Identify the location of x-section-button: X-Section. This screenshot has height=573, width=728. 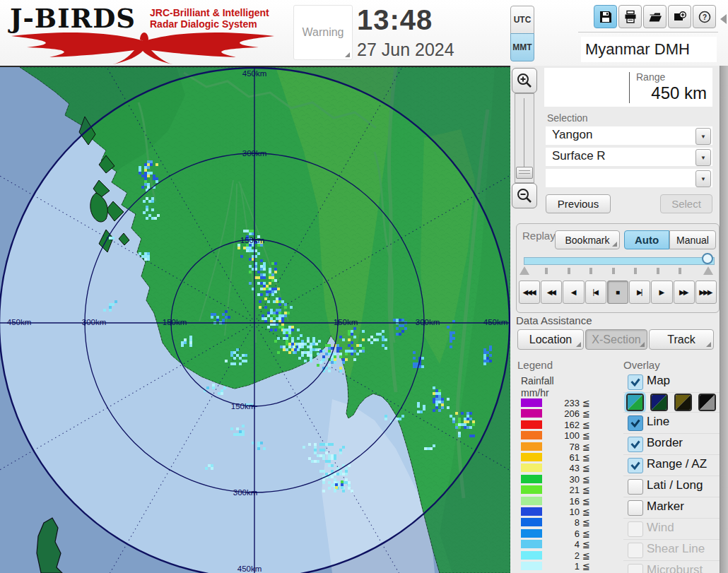
(616, 339).